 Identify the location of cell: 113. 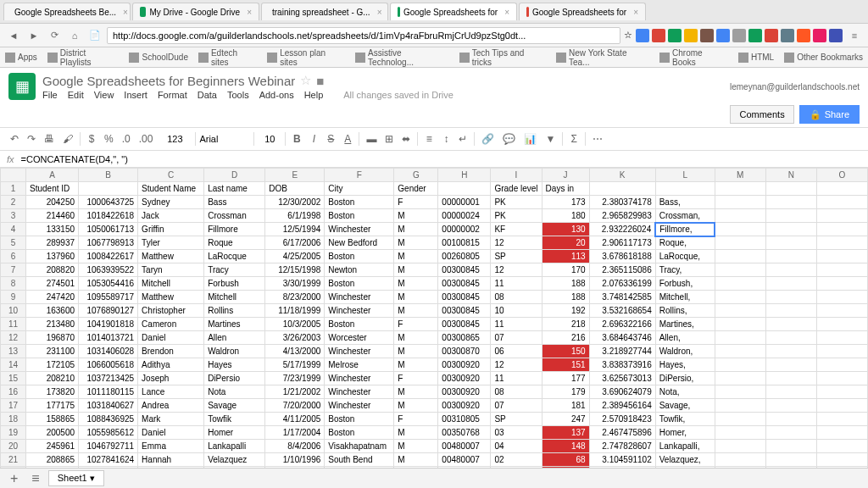
(565, 257).